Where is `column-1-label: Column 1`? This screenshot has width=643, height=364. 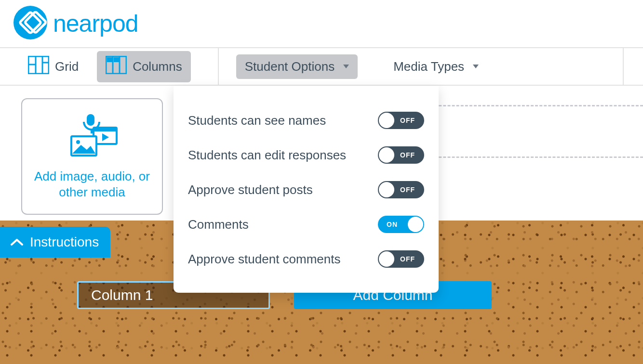
column-1-label: Column 1 is located at coordinates (122, 295).